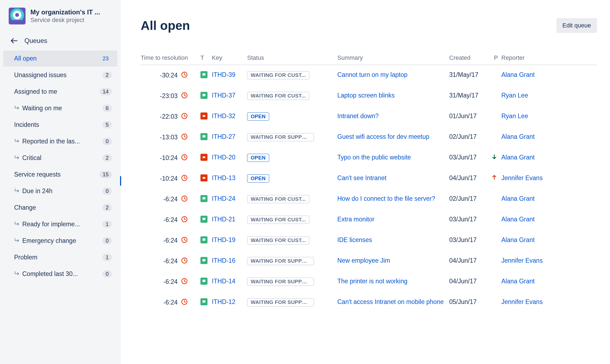 The width and height of the screenshot is (610, 364). What do you see at coordinates (206, 58) in the screenshot?
I see `col-type: T` at bounding box center [206, 58].